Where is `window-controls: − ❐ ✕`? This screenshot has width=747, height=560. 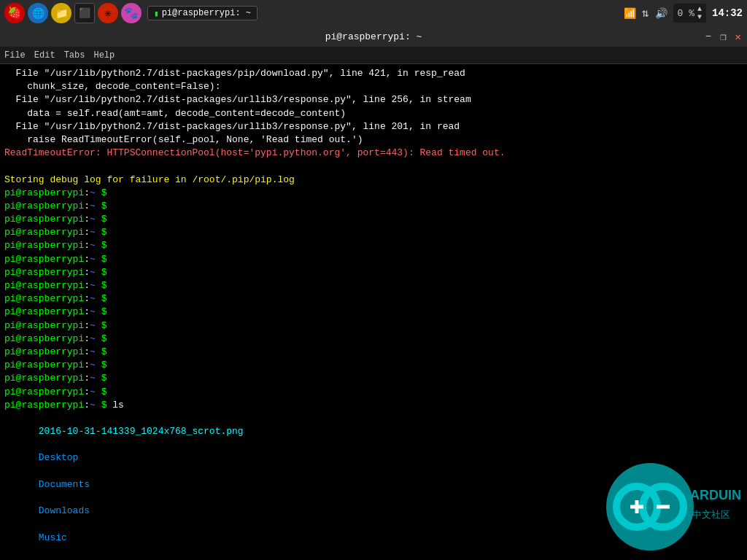
window-controls: − ❐ ✕ is located at coordinates (724, 36).